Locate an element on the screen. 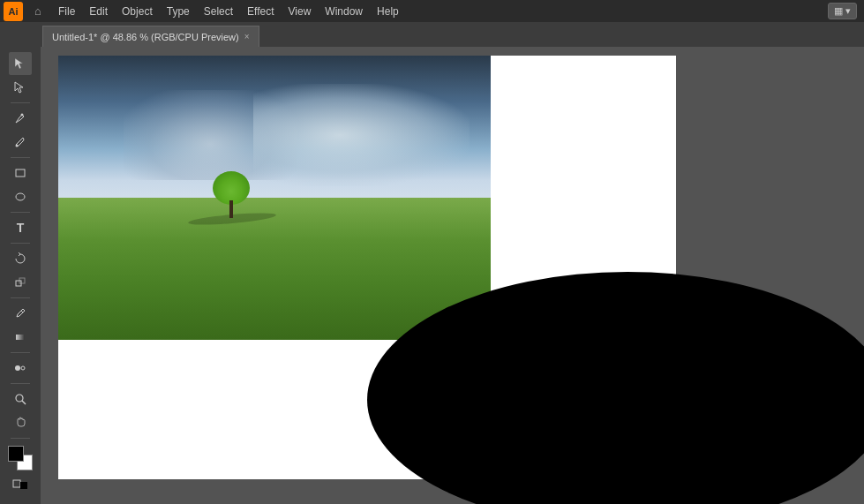  blend-tool-icon is located at coordinates (20, 368).